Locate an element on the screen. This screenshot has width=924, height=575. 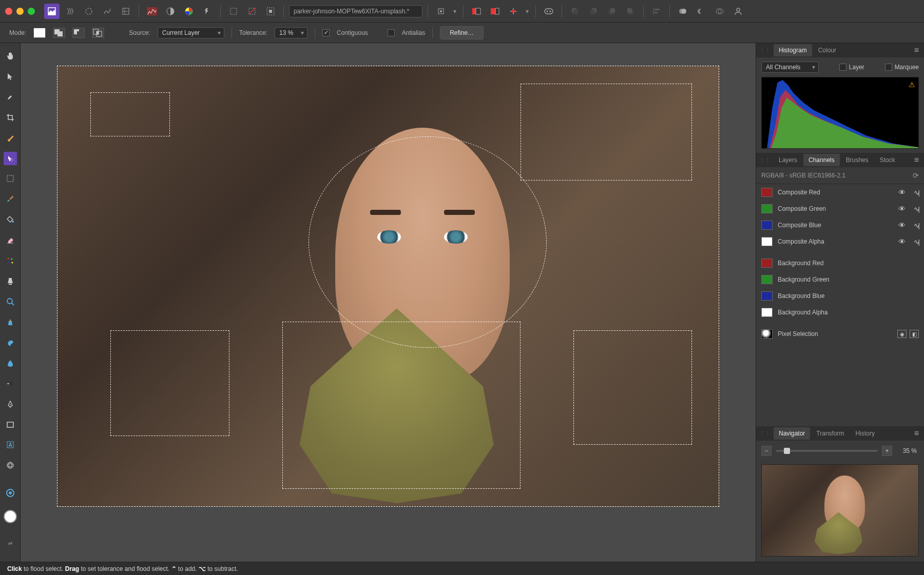
mode-add-button is located at coordinates (59, 33).